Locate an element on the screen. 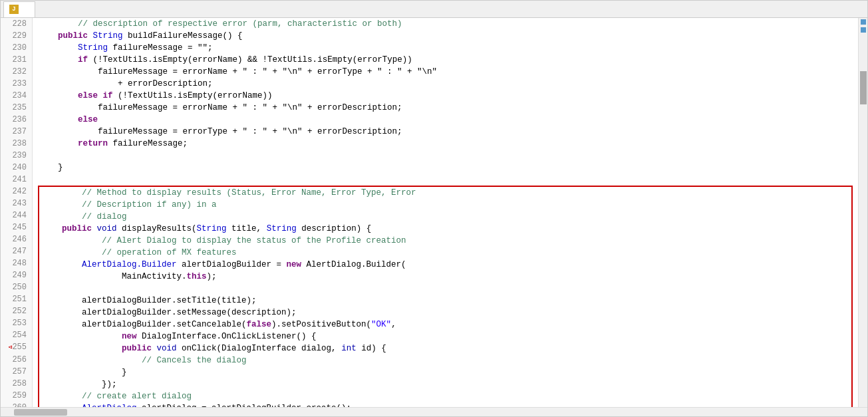 The height and width of the screenshot is (417, 868). line-number: 259 is located at coordinates (15, 396).